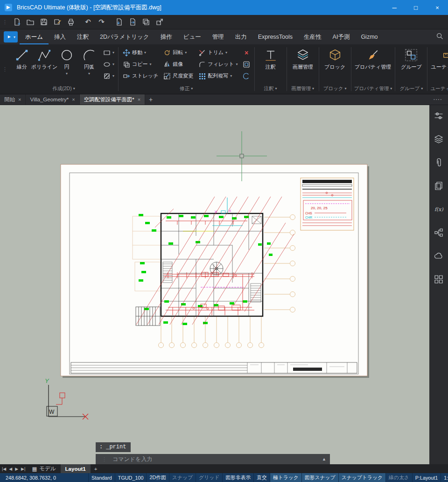 Image resolution: width=448 pixels, height=482 pixels. I want to click on open-drawing-button, so click(30, 22).